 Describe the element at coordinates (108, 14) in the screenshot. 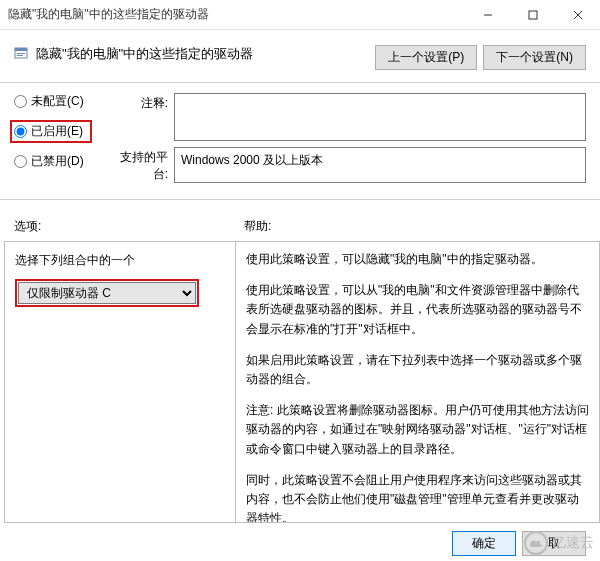

I see `window-title: 隐藏"我的电脑"中的这些指定的驱动器` at that location.